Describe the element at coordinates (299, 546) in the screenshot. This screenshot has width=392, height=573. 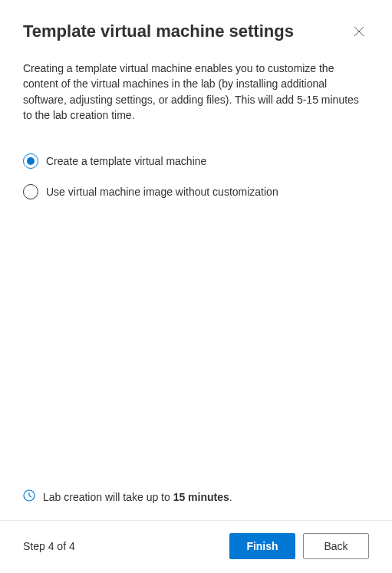
I see `button-group: Finish Back` at that location.